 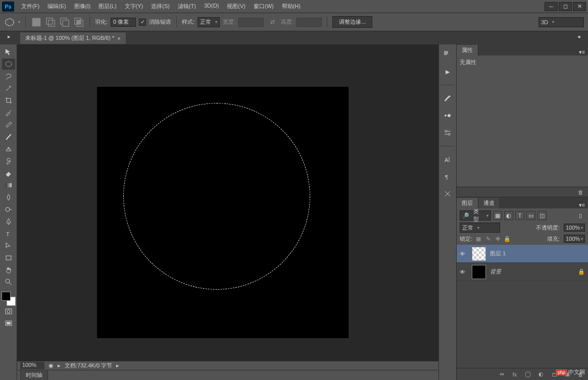 What do you see at coordinates (542, 215) in the screenshot?
I see `filter-smart-icon: ◫` at bounding box center [542, 215].